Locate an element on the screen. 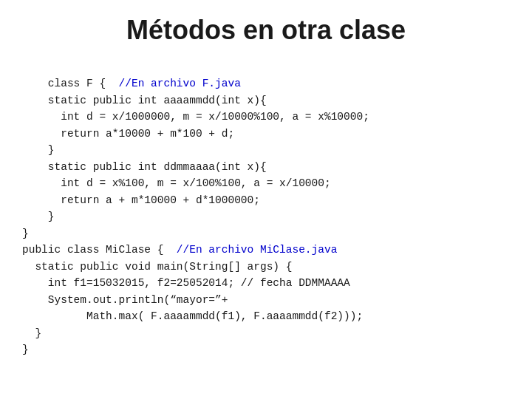 The height and width of the screenshot is (399, 532). code-line-1: class F { //En archivo F.java is located at coordinates (145, 83).